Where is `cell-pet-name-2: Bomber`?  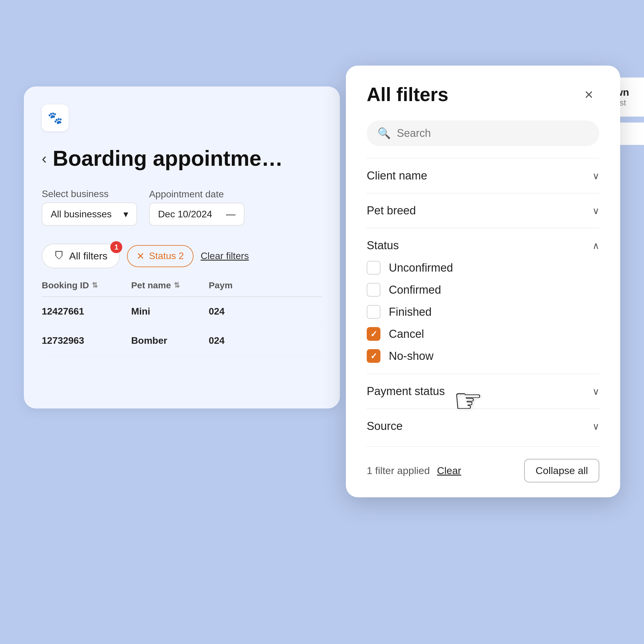
cell-pet-name-2: Bomber is located at coordinates (164, 341).